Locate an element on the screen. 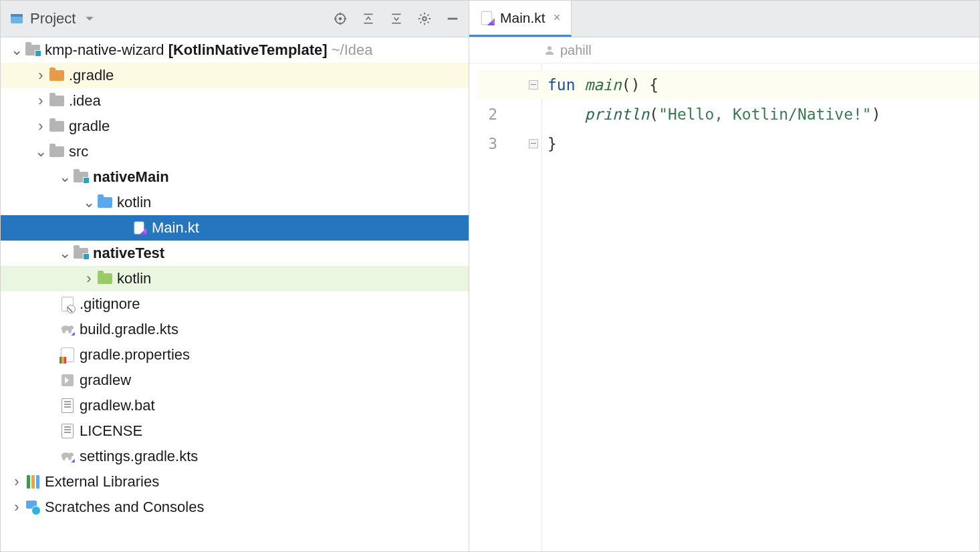 The image size is (980, 552). select-opened-file-icon is located at coordinates (340, 19).